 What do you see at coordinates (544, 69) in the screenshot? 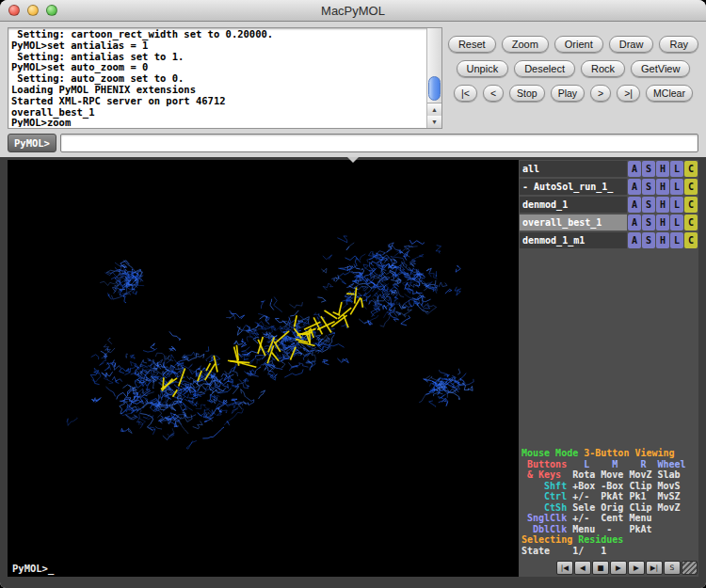
I see `deselect-button: Deselect` at bounding box center [544, 69].